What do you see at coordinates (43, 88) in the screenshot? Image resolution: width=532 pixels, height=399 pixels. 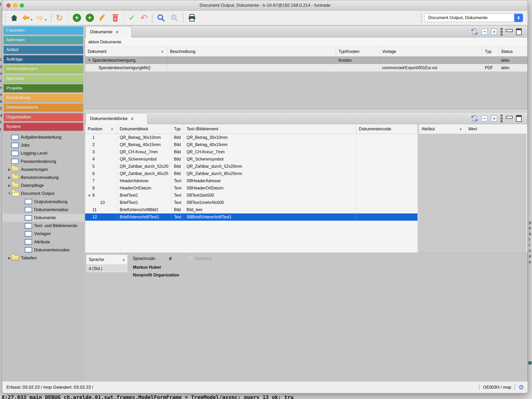 I see `sidebar-module-projekte: Projekte` at bounding box center [43, 88].